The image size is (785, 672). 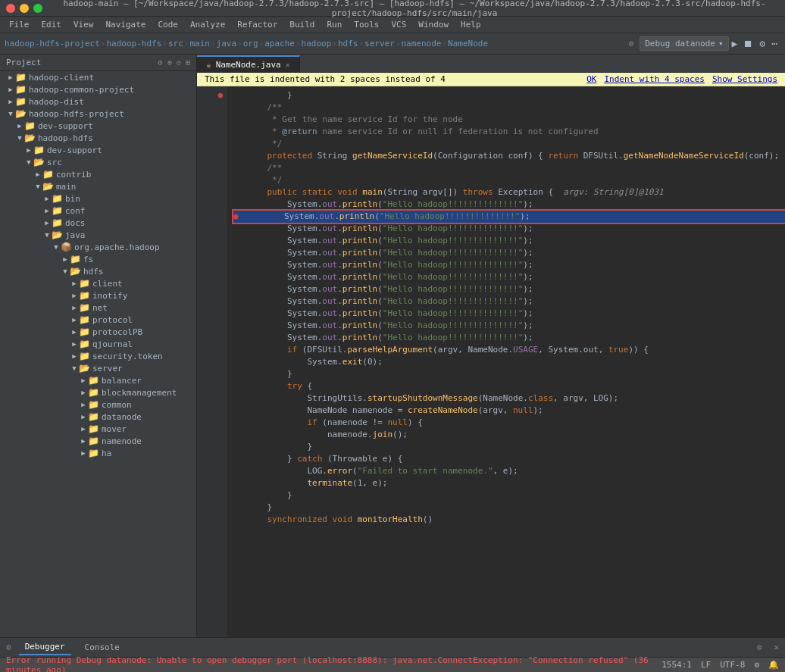 What do you see at coordinates (468, 44) in the screenshot?
I see `breadcrumb-class: NameNode` at bounding box center [468, 44].